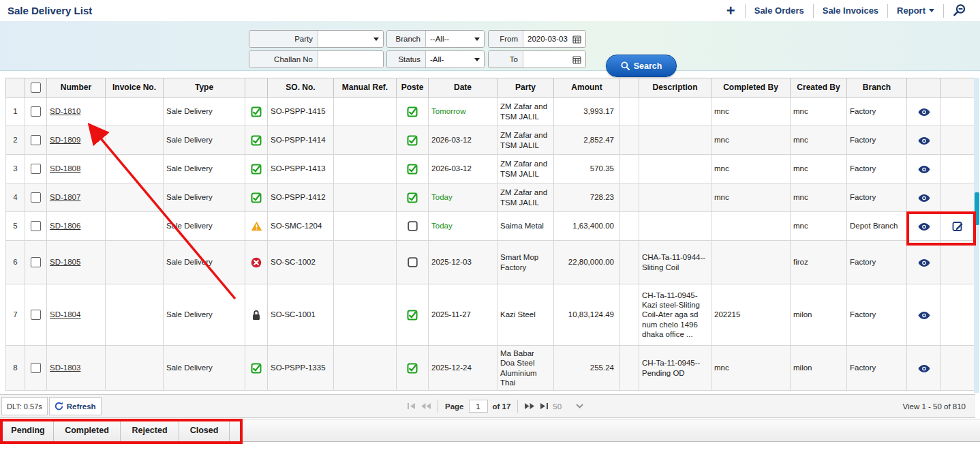 Image resolution: width=980 pixels, height=459 pixels. What do you see at coordinates (28, 430) in the screenshot?
I see `tab-pending: Pending` at bounding box center [28, 430].